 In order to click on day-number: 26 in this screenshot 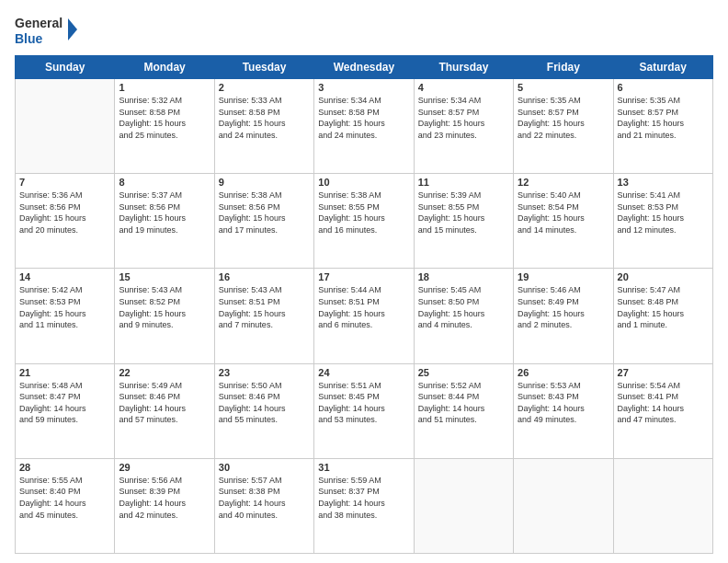, I will do `click(563, 373)`.